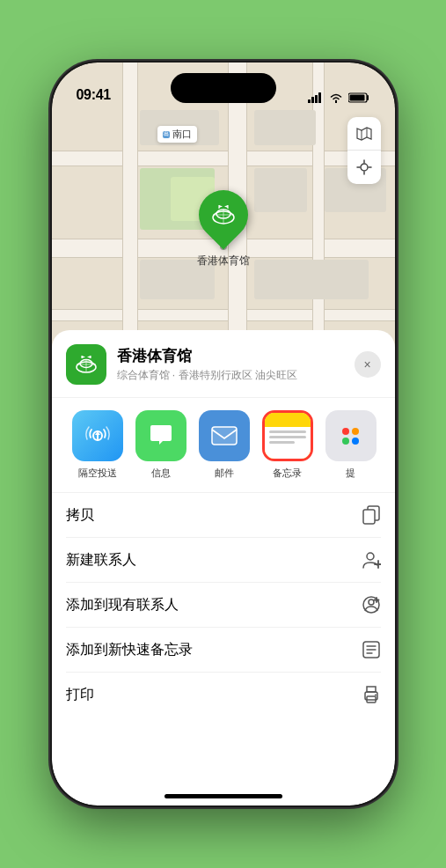 The image size is (446, 868). What do you see at coordinates (223, 445) in the screenshot?
I see `share-actions-row: 隔空投送 信息` at bounding box center [223, 445].